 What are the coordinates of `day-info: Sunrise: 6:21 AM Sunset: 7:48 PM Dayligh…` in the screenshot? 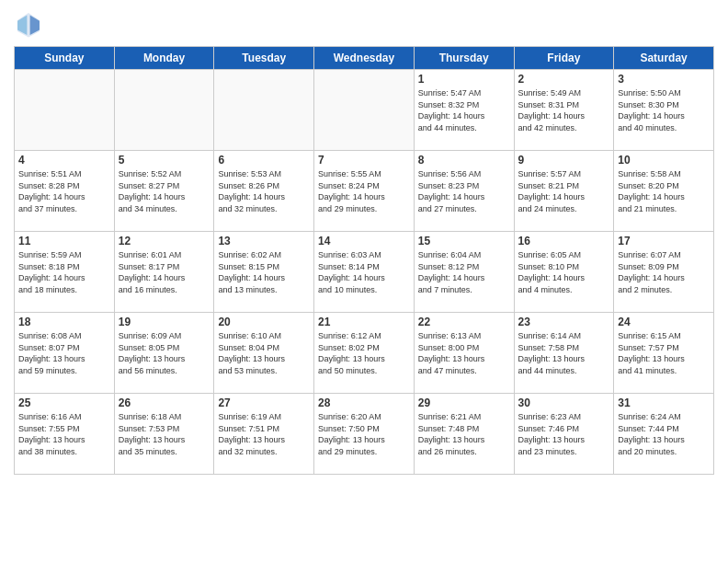 It's located at (464, 434).